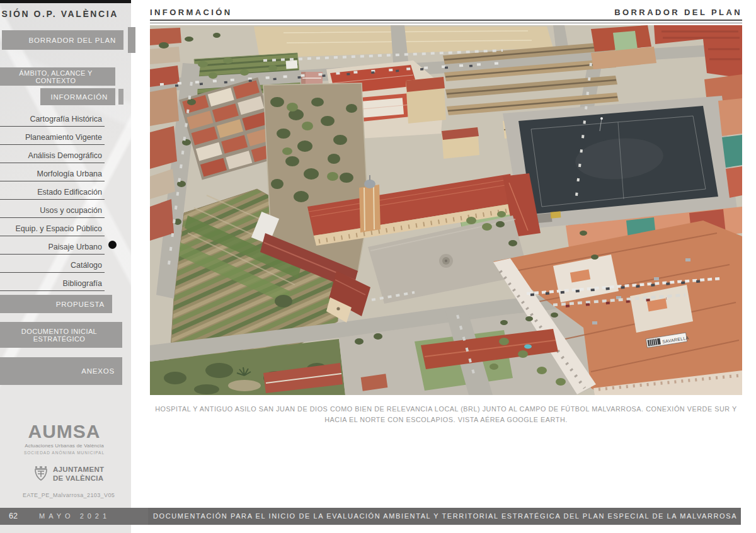 The height and width of the screenshot is (533, 756). What do you see at coordinates (445, 517) in the screenshot?
I see `footer-document-title: DOCUMENTACIÓN PARA EL INICIO DE LA EVALU…` at bounding box center [445, 517].